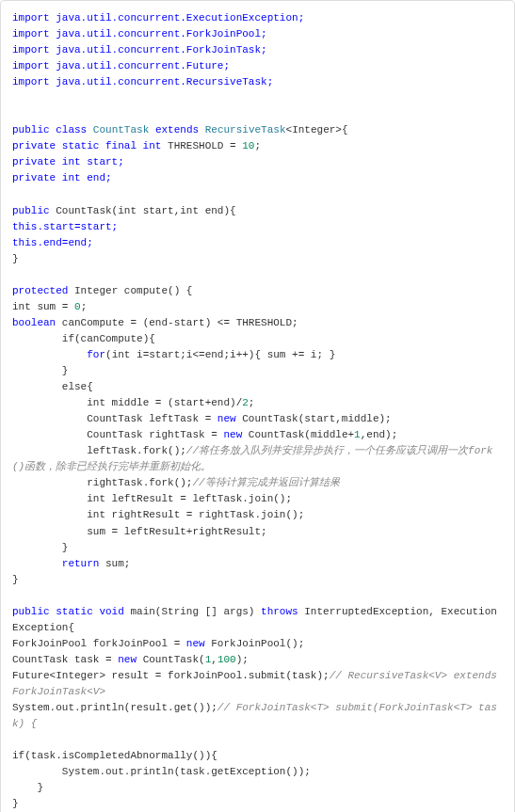 The image size is (515, 812). I want to click on method-sig: protected Integer compute() {, so click(258, 292).